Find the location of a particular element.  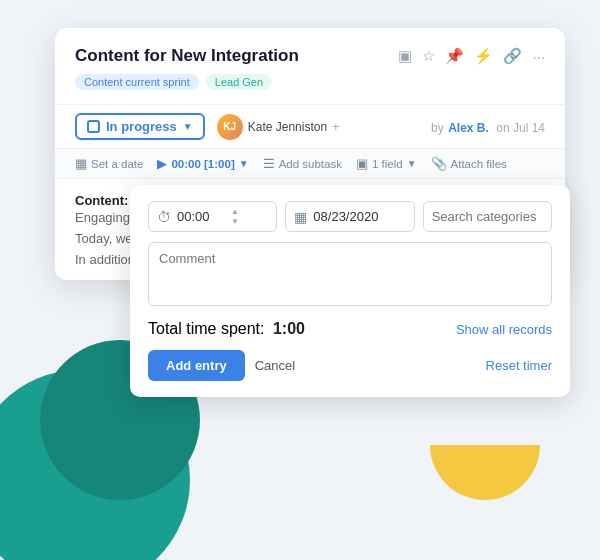

set-date-btn: ▦ Set a date is located at coordinates (109, 164).